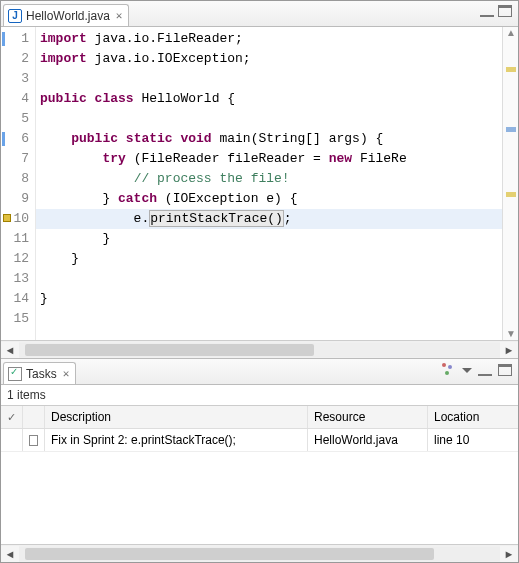 The image size is (519, 563). I want to click on code-line: e.printStackTrace();, so click(269, 219).